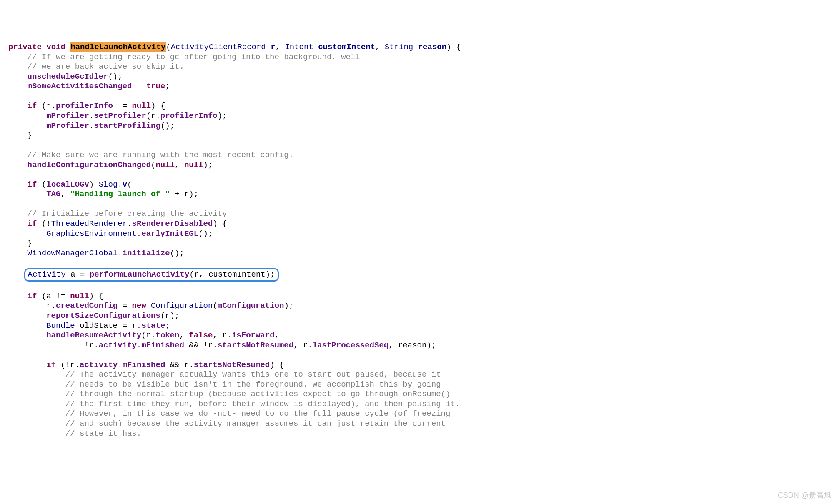 This screenshot has width=837, height=504. I want to click on keyword-false: false, so click(201, 335).